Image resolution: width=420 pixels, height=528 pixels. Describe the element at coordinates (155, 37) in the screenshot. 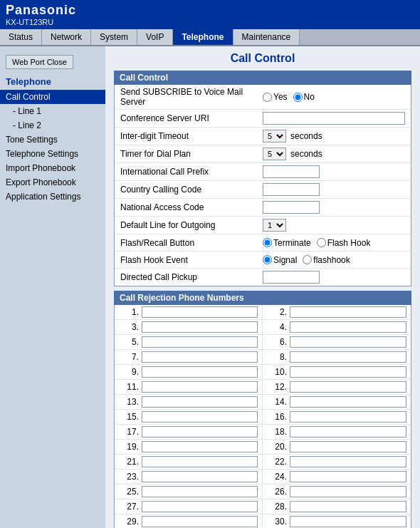

I see `top-nav-item-voip: VoIP` at that location.